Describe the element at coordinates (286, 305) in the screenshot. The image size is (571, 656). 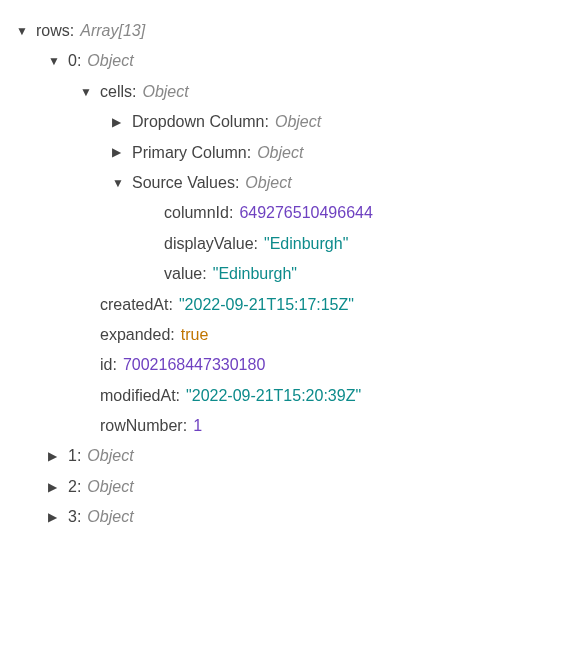
I see `tree-row-createdat: createdAt: "2022-09-21T15:17:15Z"` at that location.